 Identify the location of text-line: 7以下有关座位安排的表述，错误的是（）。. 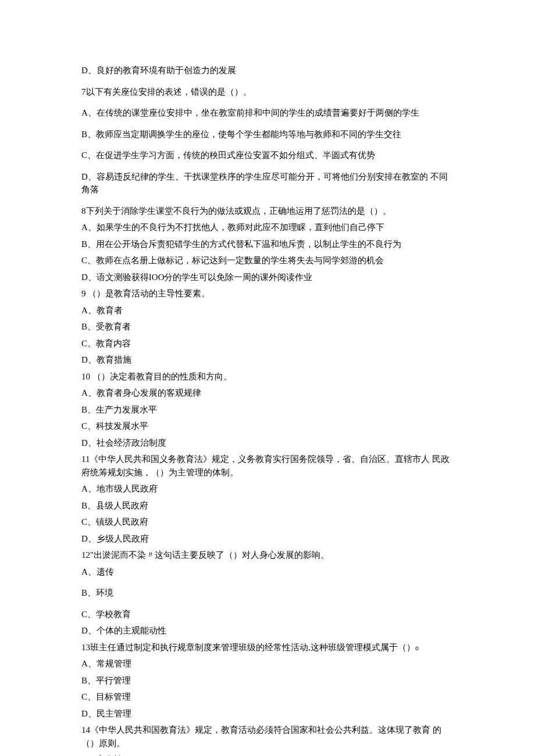
(268, 92).